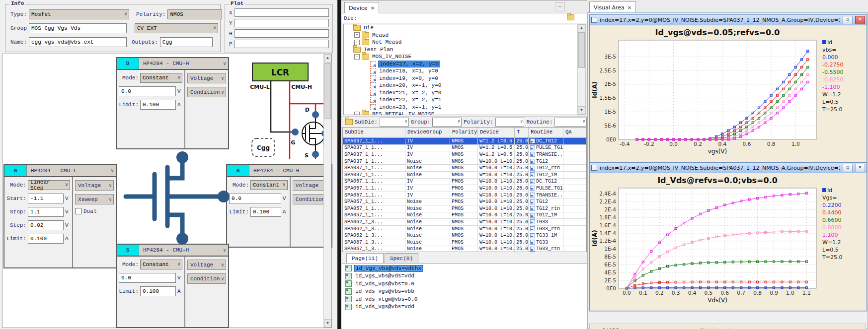 This screenshot has height=329, width=868. Describe the element at coordinates (365, 258) in the screenshot. I see `tab-page: Page(11)` at that location.